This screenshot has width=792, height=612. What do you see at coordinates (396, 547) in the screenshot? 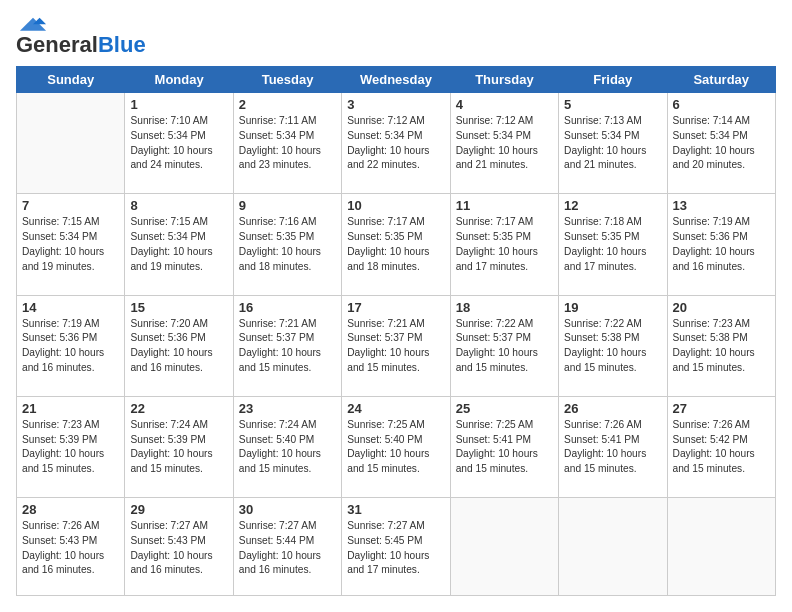
I see `calendar-cell: 31Sunrise: 7:27 AM Sunset: 5:45 PM Dayli…` at bounding box center [396, 547].